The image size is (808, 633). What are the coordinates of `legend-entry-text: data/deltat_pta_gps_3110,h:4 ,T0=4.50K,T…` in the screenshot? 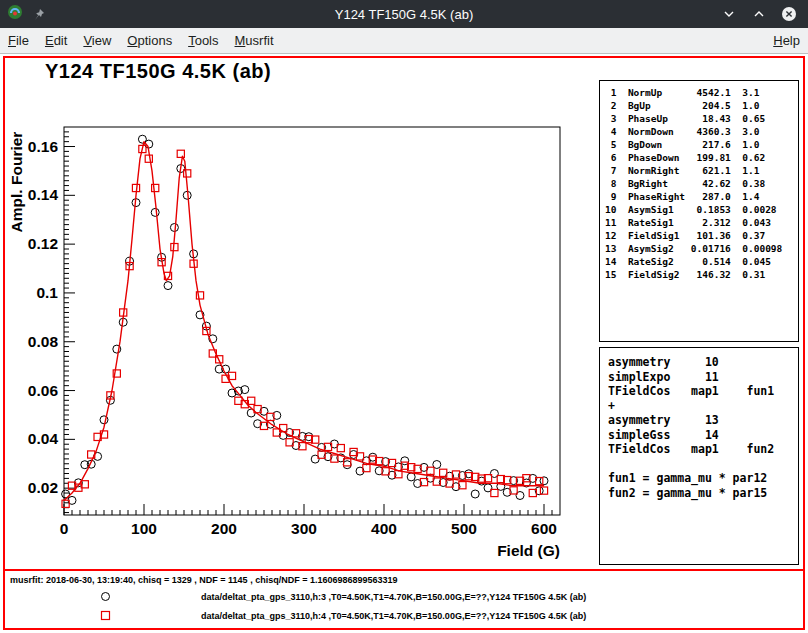 It's located at (394, 616).